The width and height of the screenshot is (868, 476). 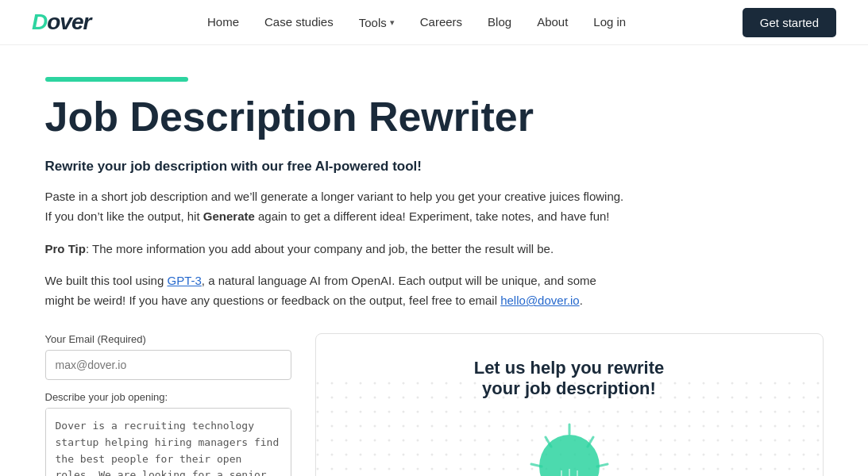 What do you see at coordinates (184, 281) in the screenshot?
I see `gpt3-link: GPT-3` at bounding box center [184, 281].